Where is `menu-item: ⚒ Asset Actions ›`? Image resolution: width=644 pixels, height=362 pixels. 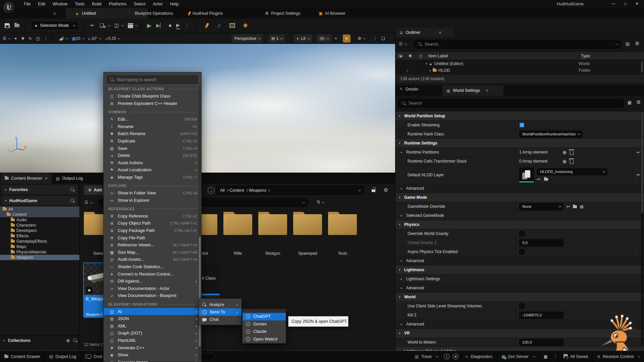 menu-item: ⚒ Asset Actions › is located at coordinates (152, 163).